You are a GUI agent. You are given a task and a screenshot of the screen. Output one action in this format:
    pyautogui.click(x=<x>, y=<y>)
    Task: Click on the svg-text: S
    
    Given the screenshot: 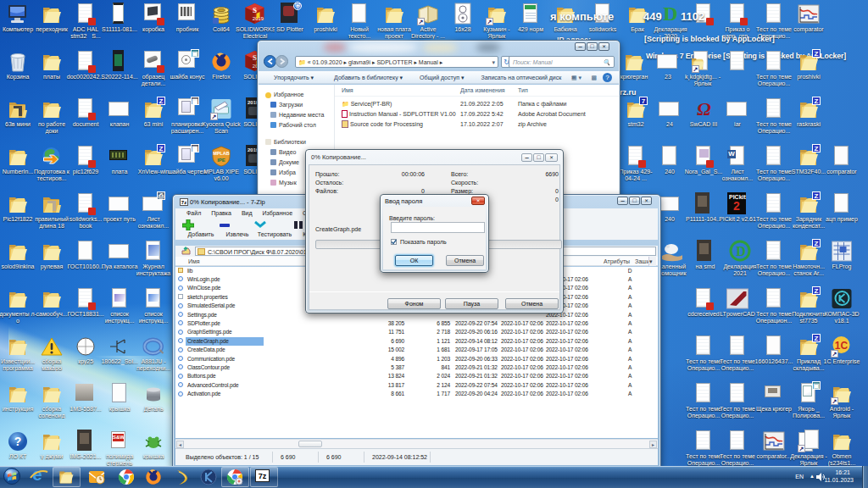 What is the action you would take?
    pyautogui.click(x=254, y=10)
    